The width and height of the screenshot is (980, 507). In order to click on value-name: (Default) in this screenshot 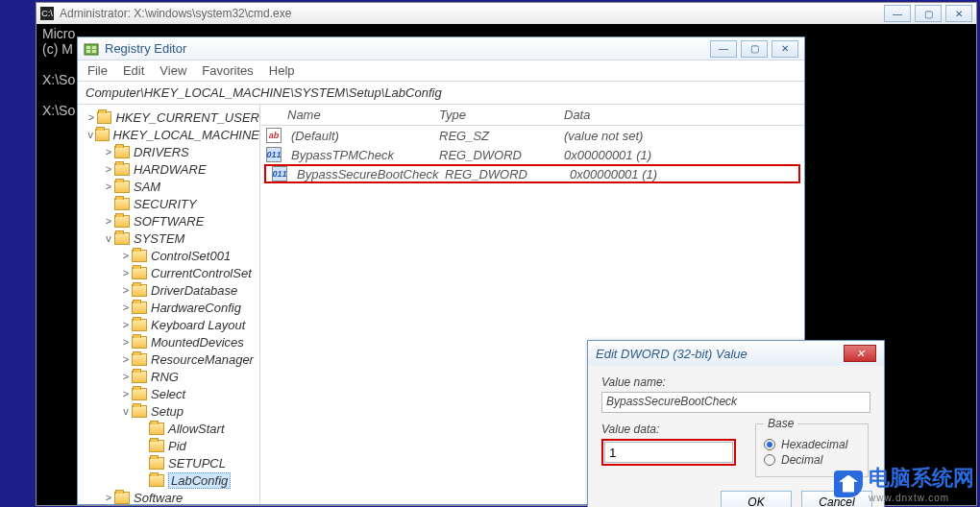, I will do `click(359, 136)`.